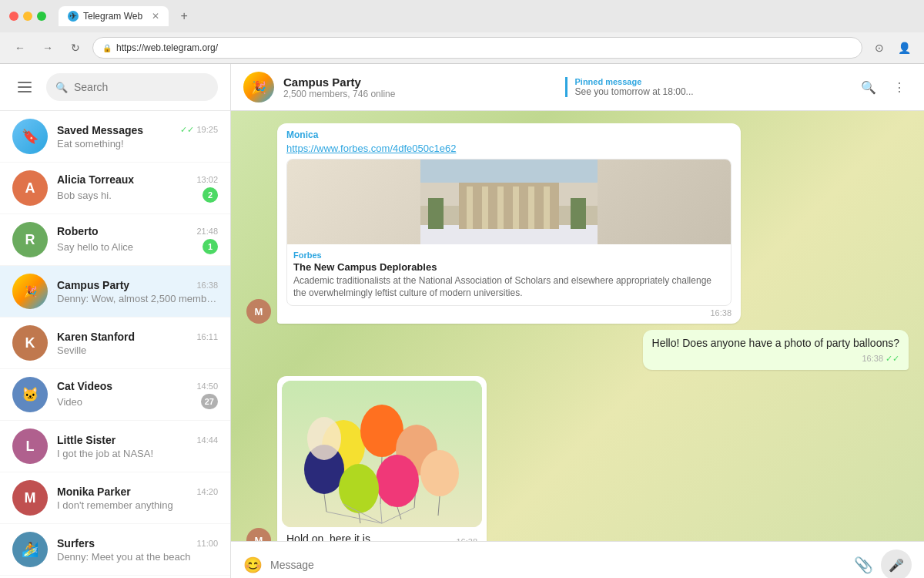 This screenshot has height=578, width=924. Describe the element at coordinates (420, 94) in the screenshot. I see `chat-header-status: 2,500 members, 746 online` at that location.